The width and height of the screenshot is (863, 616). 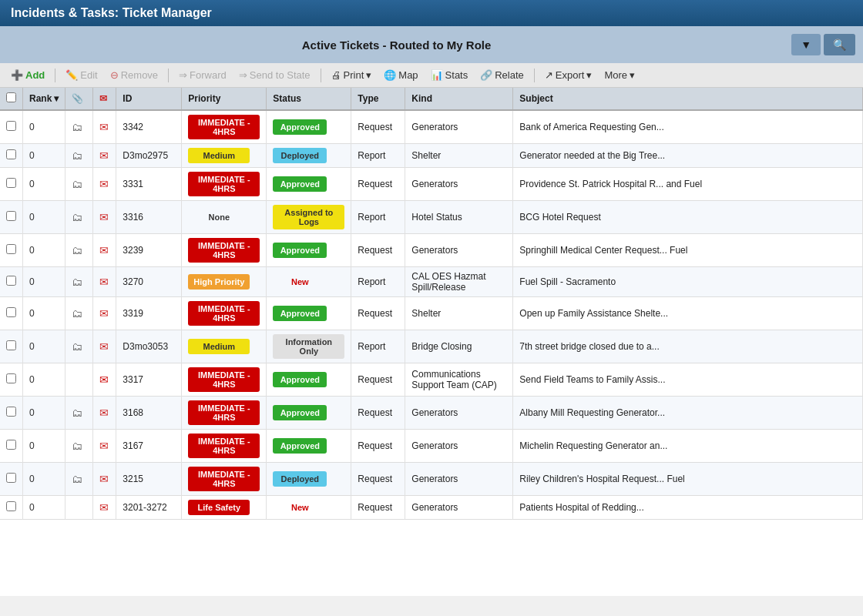 I want to click on row-priority: IMMEDIATE - 4HRS, so click(x=224, y=447).